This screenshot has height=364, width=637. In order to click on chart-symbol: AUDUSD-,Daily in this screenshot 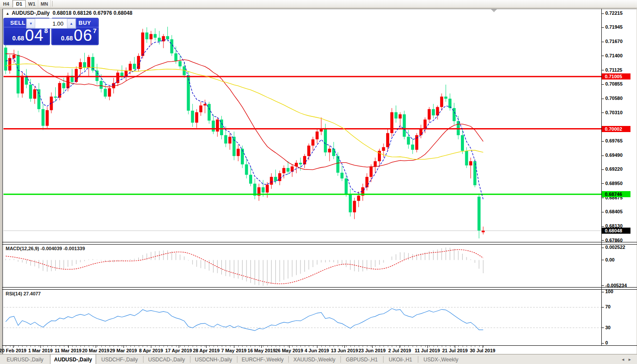, I will do `click(30, 13)`.